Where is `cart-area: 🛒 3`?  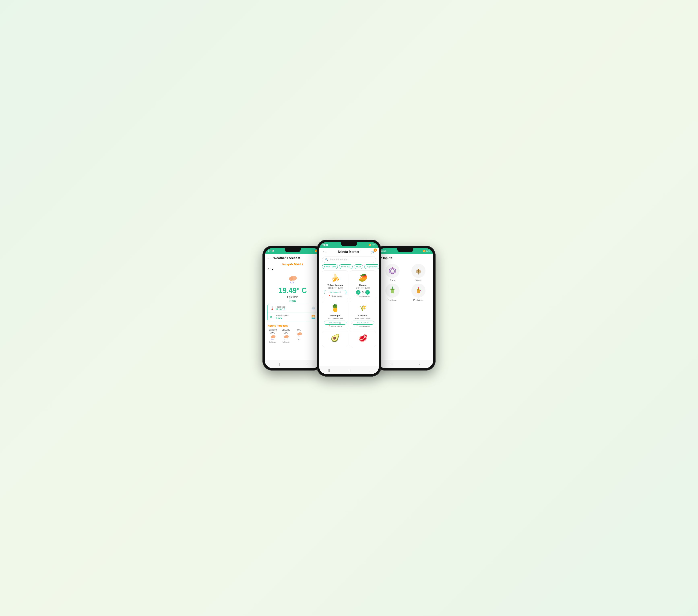
cart-area: 🛒 3 is located at coordinates (374, 252).